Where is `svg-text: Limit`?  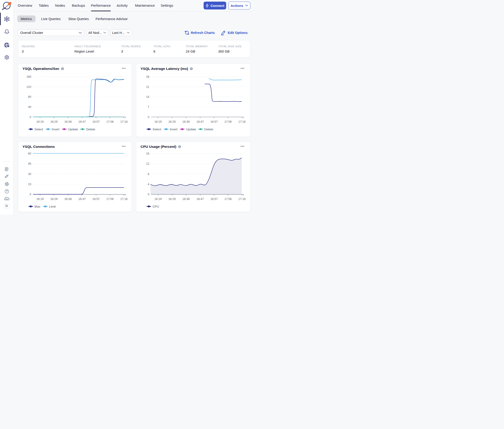 svg-text: Limit is located at coordinates (53, 206).